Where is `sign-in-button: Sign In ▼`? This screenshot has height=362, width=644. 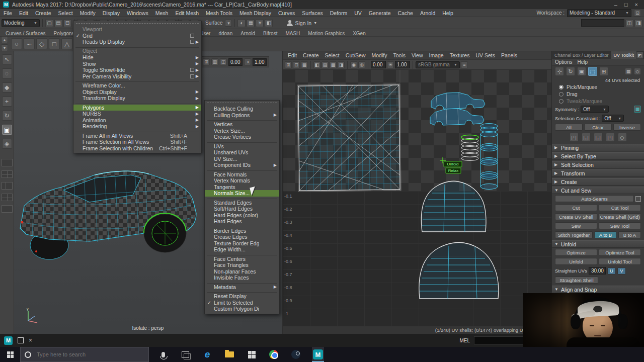 sign-in-button: Sign In ▼ is located at coordinates (302, 23).